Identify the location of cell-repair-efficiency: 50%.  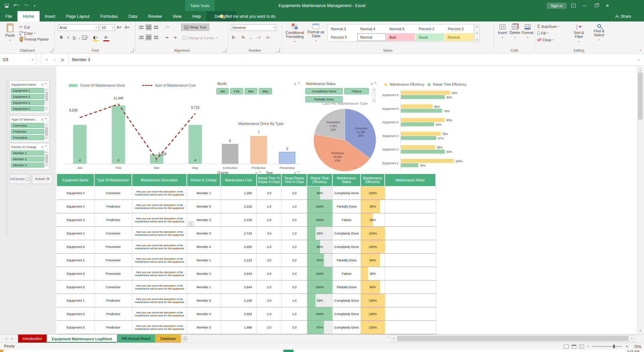
(320, 193).